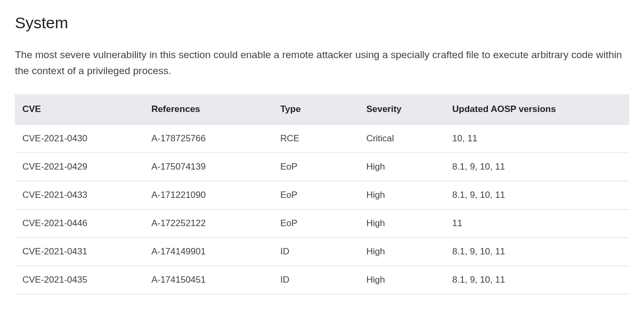 The image size is (644, 312). Describe the element at coordinates (322, 23) in the screenshot. I see `section-title: System` at that location.